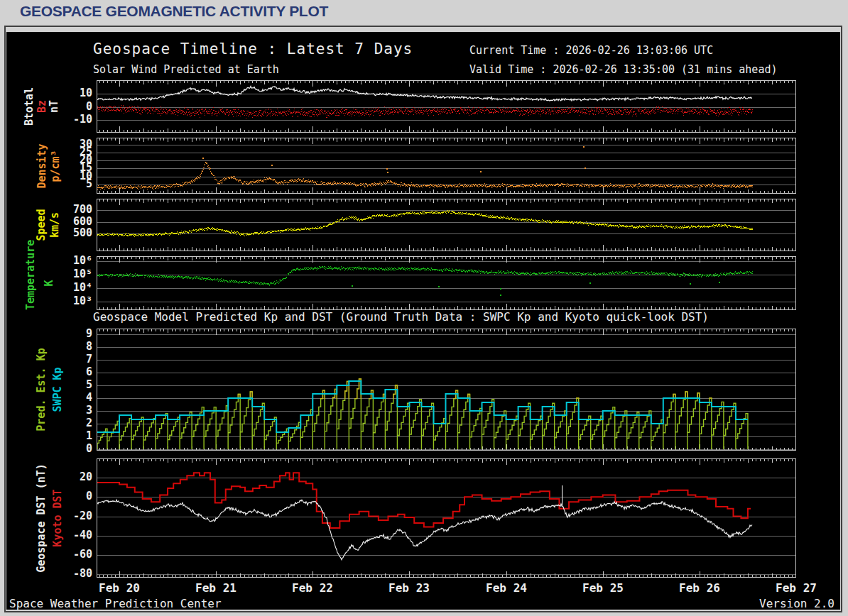 Image resolution: width=848 pixels, height=616 pixels. Describe the element at coordinates (446, 166) in the screenshot. I see `canvas-density` at that location.